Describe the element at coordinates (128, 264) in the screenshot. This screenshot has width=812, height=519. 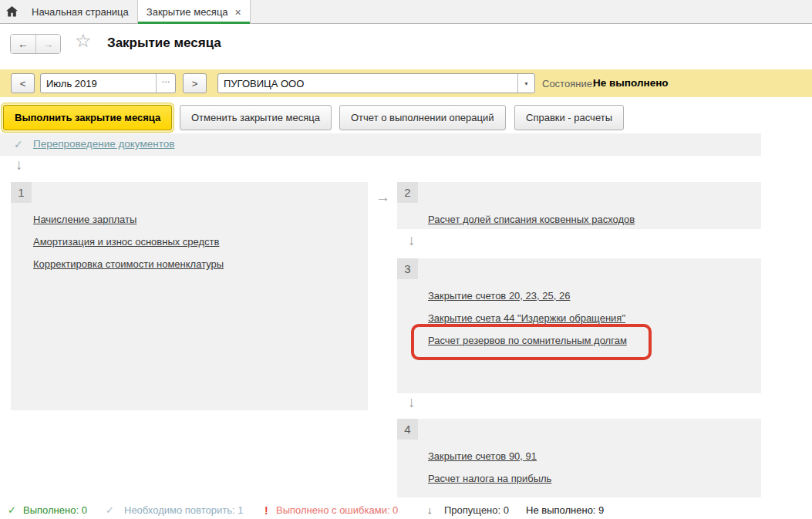
I see `operation-link-stock-cost-adjustment: Корректировка стоимости номенклатуры` at that location.